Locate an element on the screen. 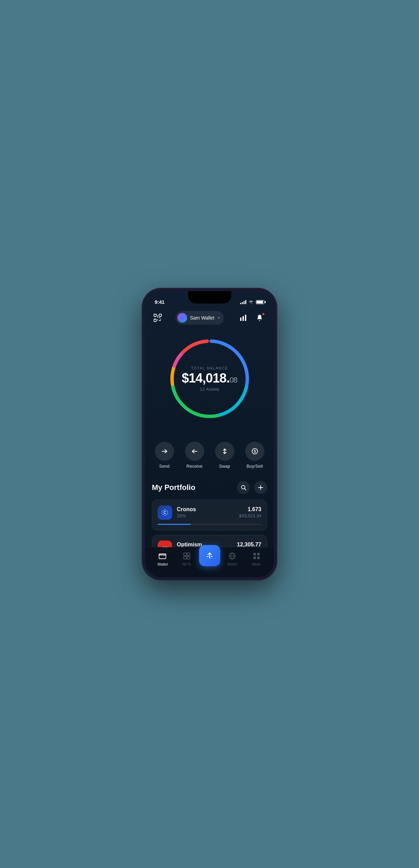  donut-chart: TOTAL BALANCE $14,018.08 12 Assets is located at coordinates (210, 379).